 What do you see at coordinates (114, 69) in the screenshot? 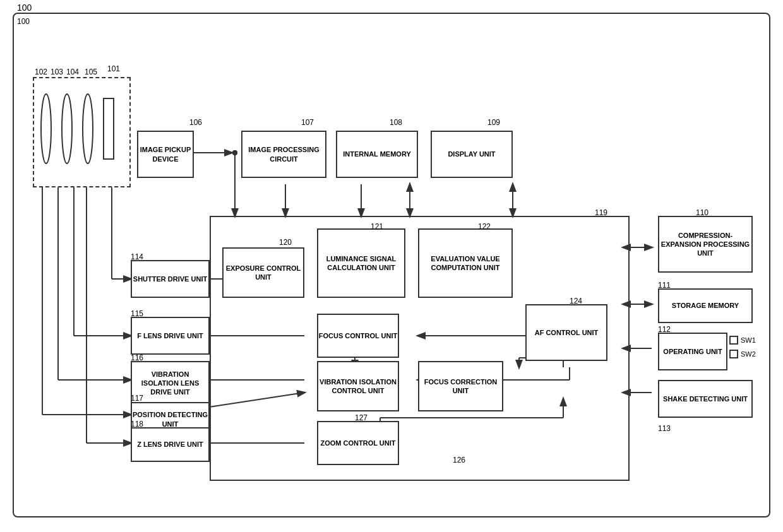
I see `ref-101: 101` at bounding box center [114, 69].